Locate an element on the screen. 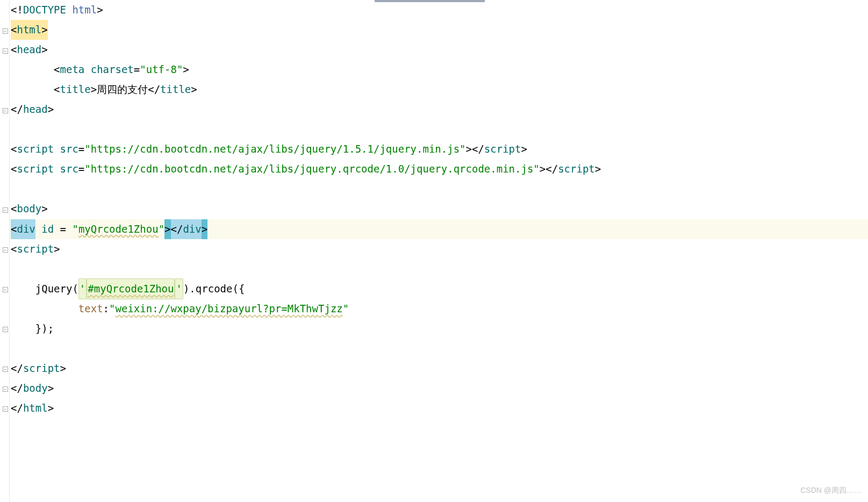 This screenshot has height=502, width=868. code-token: #myQrcode1Zhou is located at coordinates (131, 289).